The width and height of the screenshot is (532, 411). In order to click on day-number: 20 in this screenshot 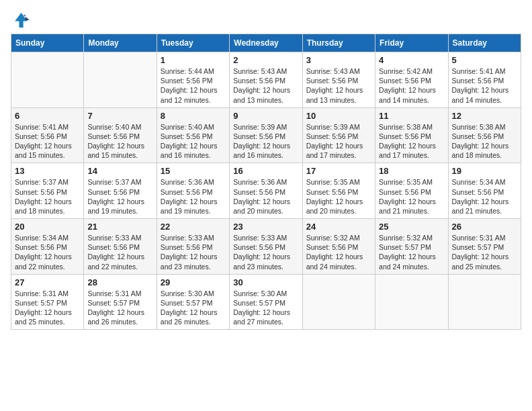, I will do `click(47, 227)`.